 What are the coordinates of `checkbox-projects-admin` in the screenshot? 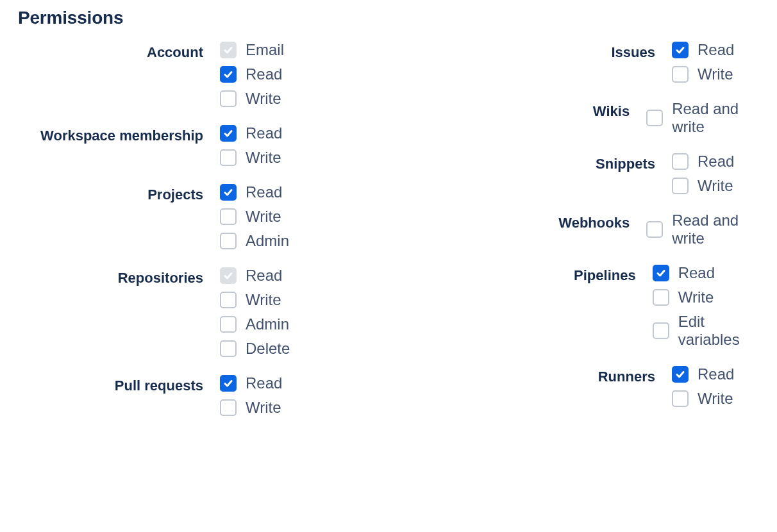 It's located at (228, 241).